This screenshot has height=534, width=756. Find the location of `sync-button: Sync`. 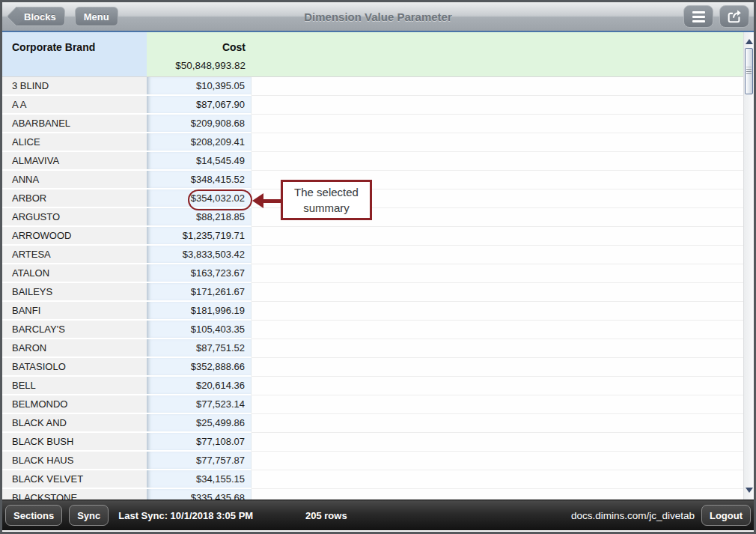

sync-button: Sync is located at coordinates (88, 515).